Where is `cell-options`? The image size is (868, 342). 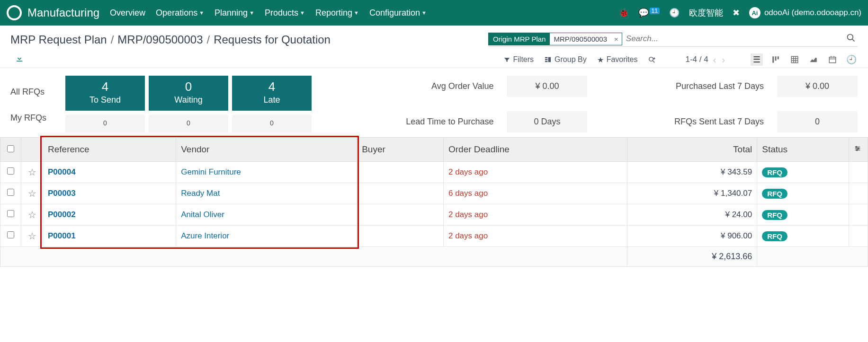
cell-options is located at coordinates (859, 237).